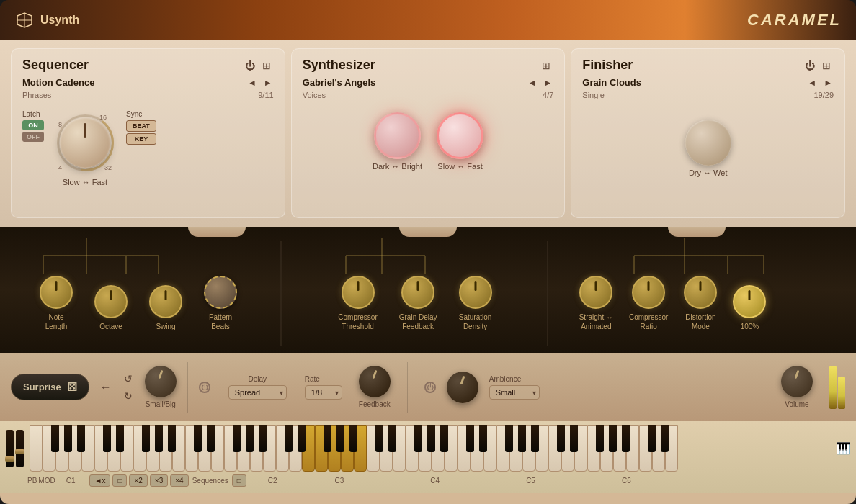 The image size is (856, 504). What do you see at coordinates (258, 392) in the screenshot?
I see `delay-select: Spread Ping Pong Simple` at bounding box center [258, 392].